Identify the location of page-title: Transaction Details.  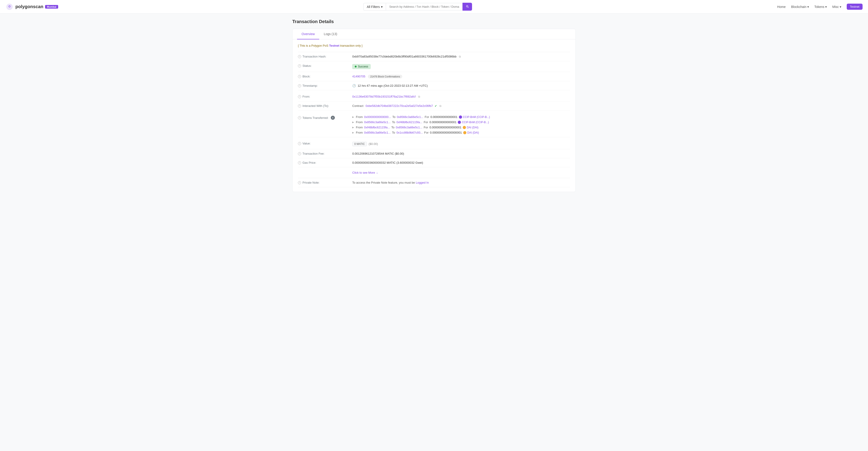
(434, 22).